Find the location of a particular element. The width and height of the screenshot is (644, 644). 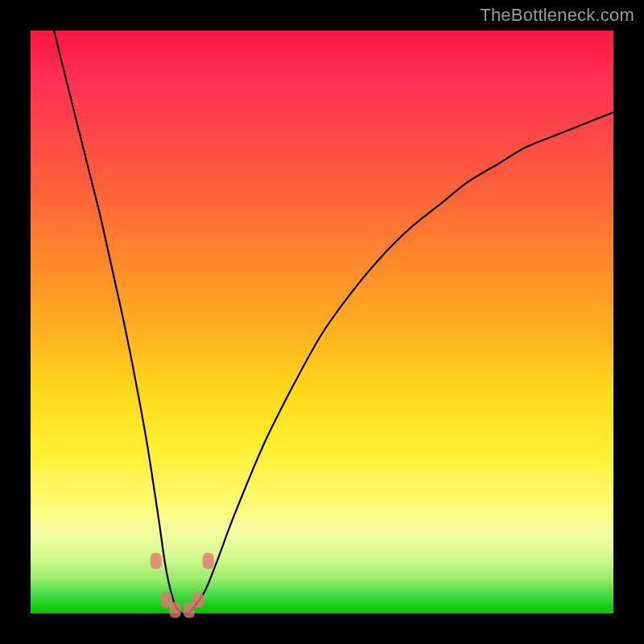

watermark-text: TheBottleneck.com is located at coordinates (557, 15).